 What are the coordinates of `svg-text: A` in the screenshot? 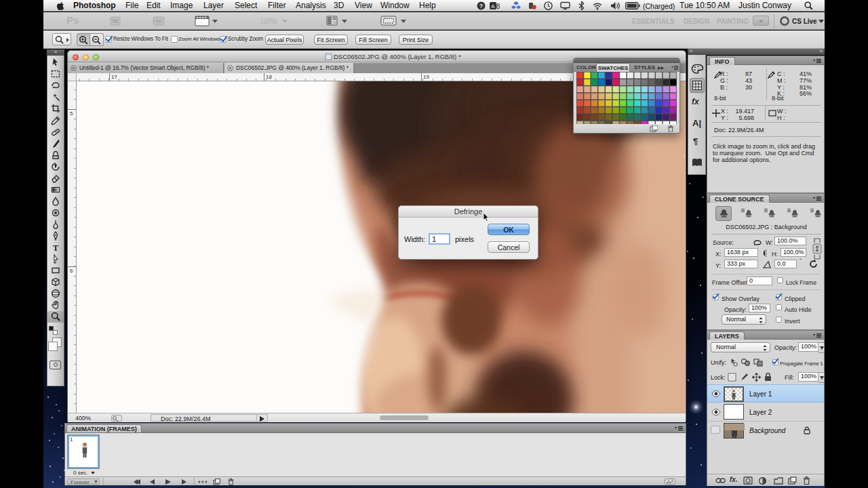 It's located at (493, 7).